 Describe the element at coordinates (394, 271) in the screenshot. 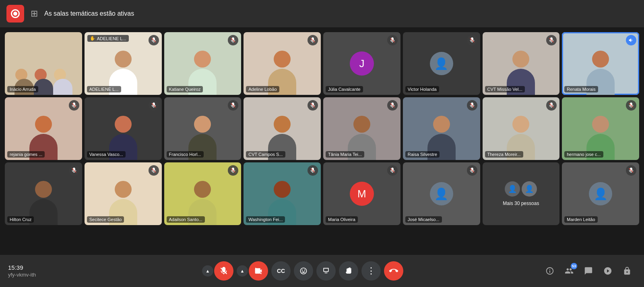

I see `end-call-button` at that location.